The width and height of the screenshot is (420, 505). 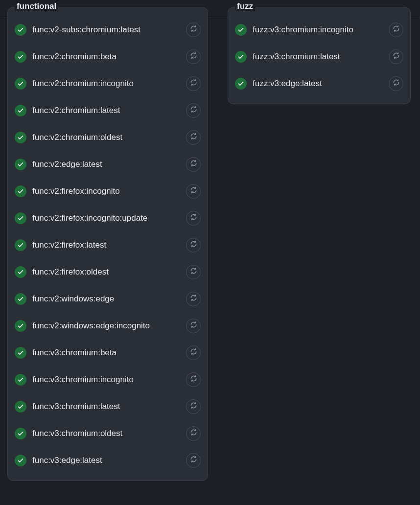 I want to click on job-row: func:v3:chromium:latest, so click(x=108, y=406).